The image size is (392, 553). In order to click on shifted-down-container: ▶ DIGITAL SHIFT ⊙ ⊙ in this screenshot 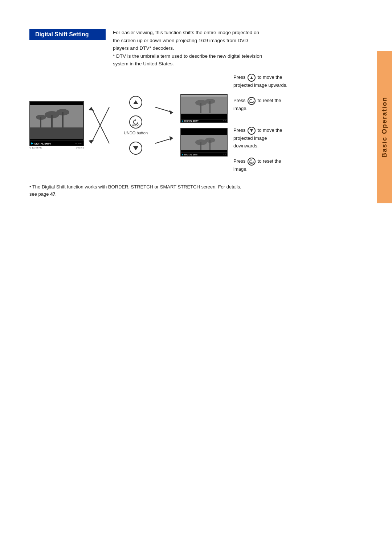, I will do `click(204, 142)`.